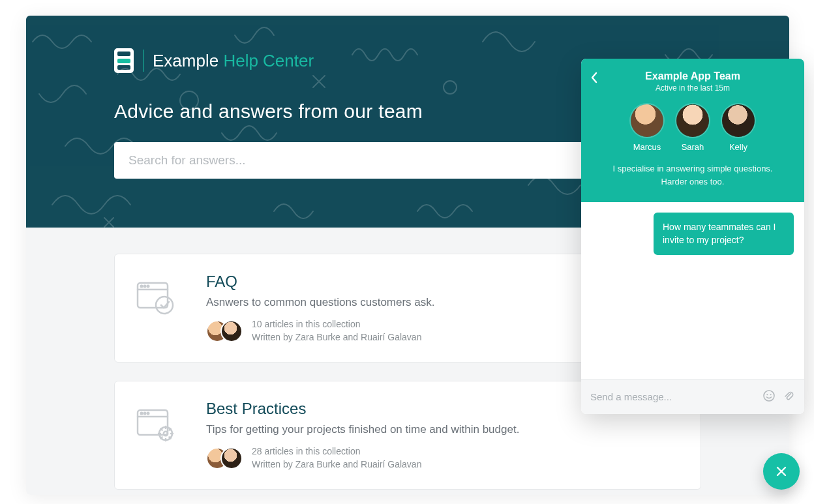 The image size is (814, 504). I want to click on brand-name: Example, so click(185, 61).